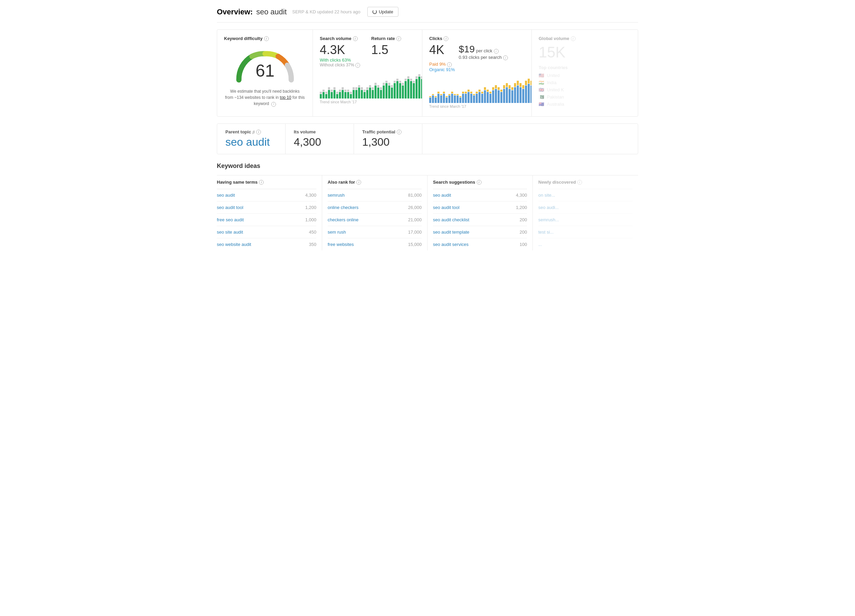  I want to click on keyword-link: free websites, so click(341, 244).